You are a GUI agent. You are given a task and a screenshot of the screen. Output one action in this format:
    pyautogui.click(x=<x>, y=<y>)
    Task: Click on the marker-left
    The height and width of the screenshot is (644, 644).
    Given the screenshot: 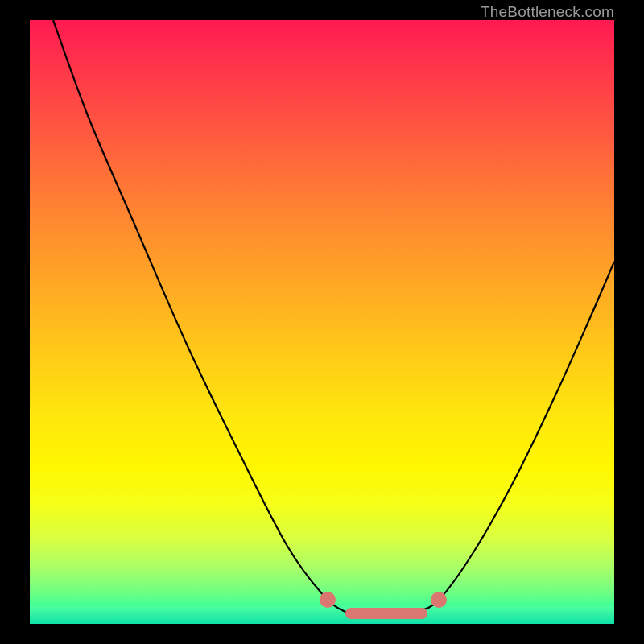 What is the action you would take?
    pyautogui.click(x=328, y=600)
    